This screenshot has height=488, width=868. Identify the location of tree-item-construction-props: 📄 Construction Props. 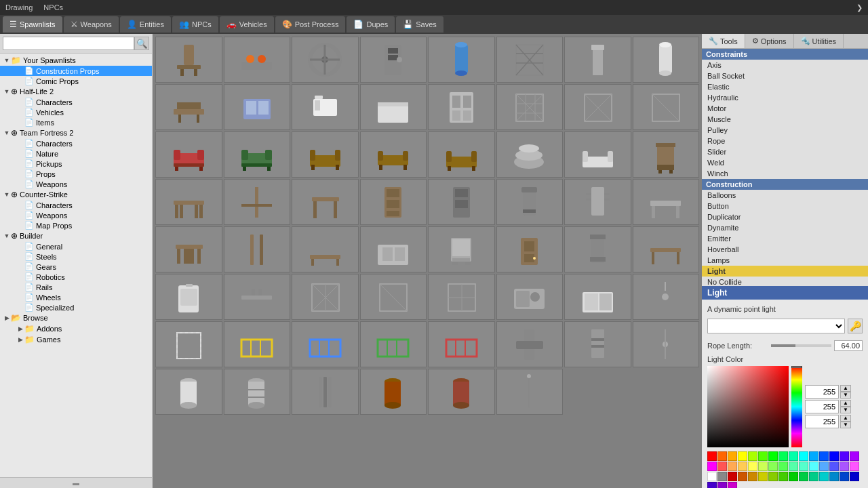
(76, 70).